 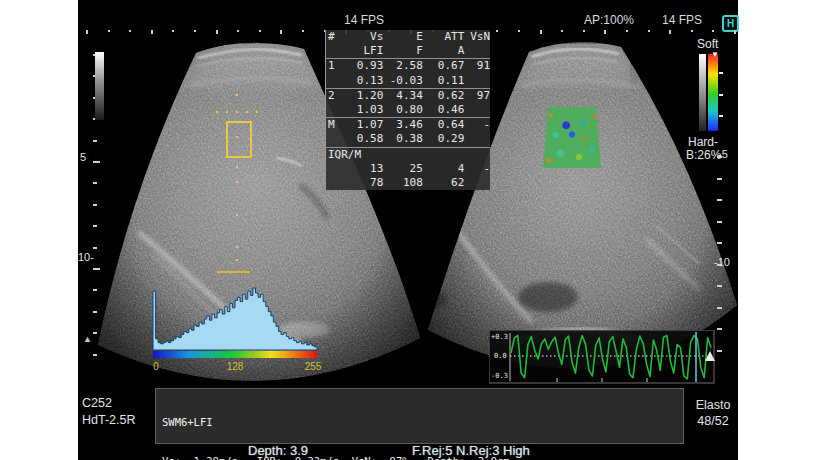 I want to click on table-cell: 91, so click(x=477, y=66).